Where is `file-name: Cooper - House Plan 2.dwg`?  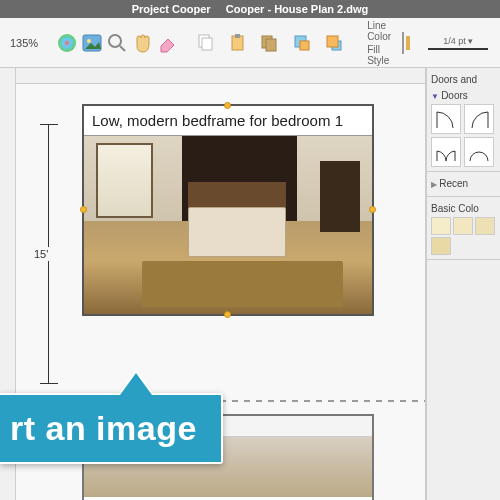
file-name: Cooper - House Plan 2.dwg is located at coordinates (297, 9).